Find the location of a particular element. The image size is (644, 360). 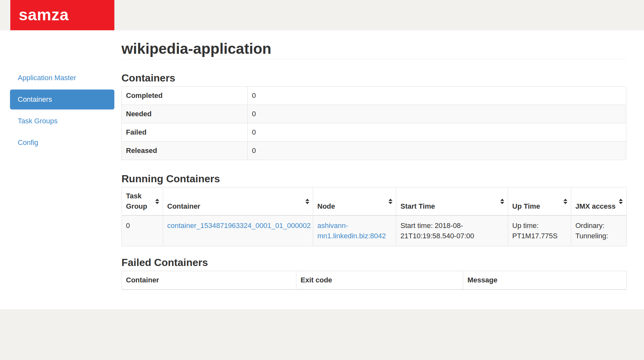

column-header-label: Exit code is located at coordinates (316, 280).